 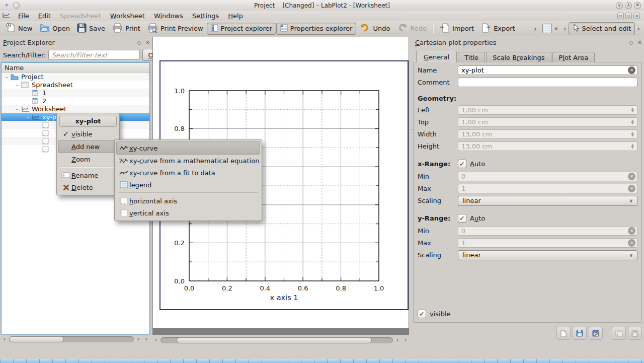 What do you see at coordinates (75, 93) in the screenshot?
I see `tree-row: 1` at bounding box center [75, 93].